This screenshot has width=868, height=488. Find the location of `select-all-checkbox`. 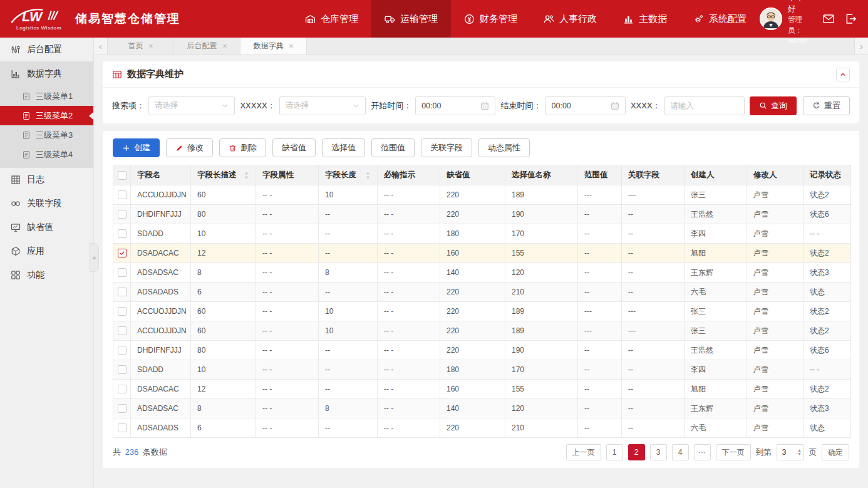

select-all-checkbox is located at coordinates (122, 175).